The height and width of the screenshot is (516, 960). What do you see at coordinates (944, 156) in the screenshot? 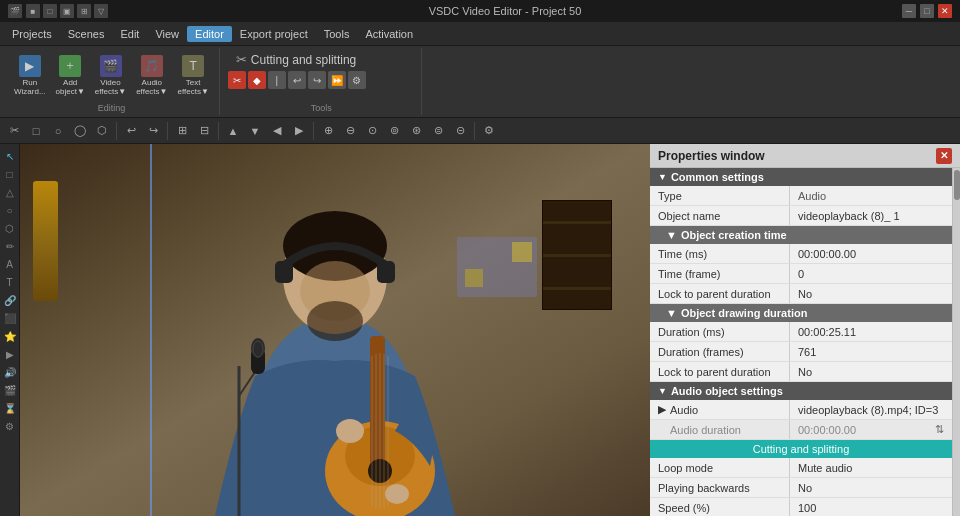
I see `properties-close-btn: ✕` at bounding box center [944, 156].